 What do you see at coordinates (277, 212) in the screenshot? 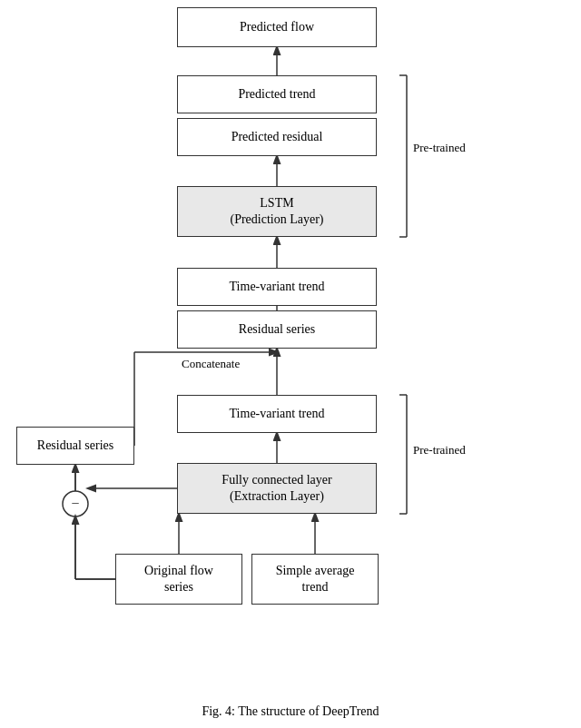
I see `lstm-box: LSTM(Prediction Layer)` at bounding box center [277, 212].